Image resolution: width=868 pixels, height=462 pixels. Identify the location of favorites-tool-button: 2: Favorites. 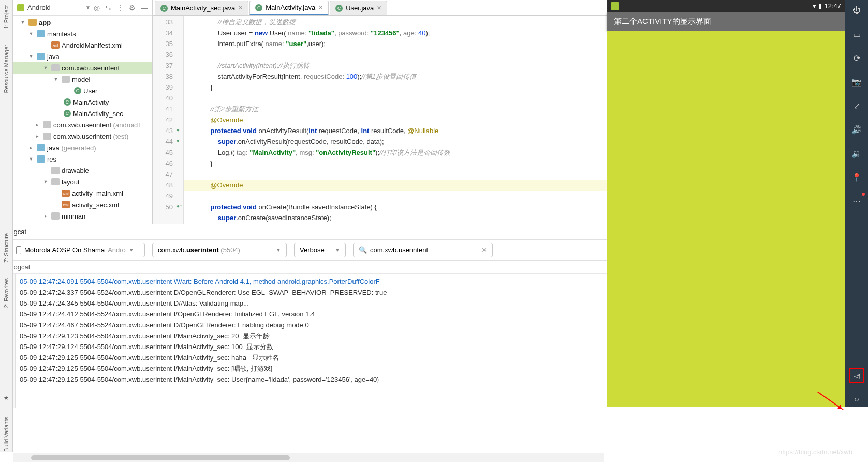
(6, 293).